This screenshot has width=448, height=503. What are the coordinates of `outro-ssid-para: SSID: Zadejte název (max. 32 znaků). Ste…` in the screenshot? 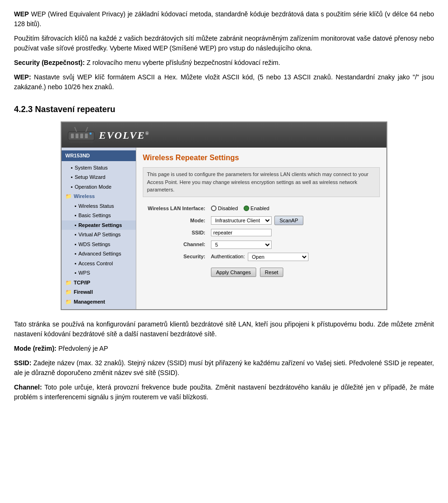 It's located at (224, 368).